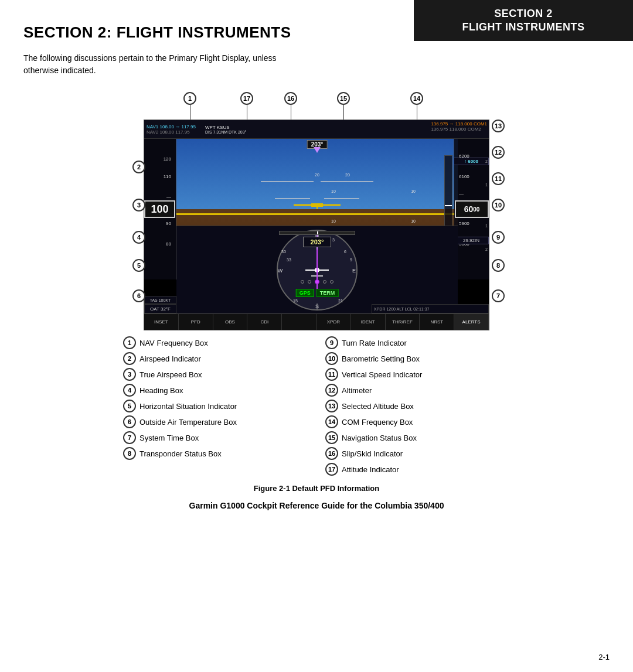  What do you see at coordinates (356, 390) in the screenshot?
I see `legend-label-12: Altimeter` at bounding box center [356, 390].